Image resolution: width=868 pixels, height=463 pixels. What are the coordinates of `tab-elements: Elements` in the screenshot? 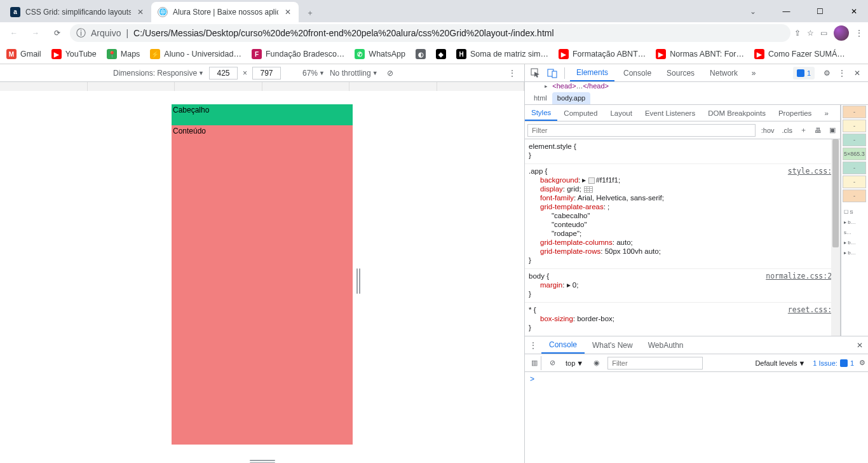 It's located at (592, 73).